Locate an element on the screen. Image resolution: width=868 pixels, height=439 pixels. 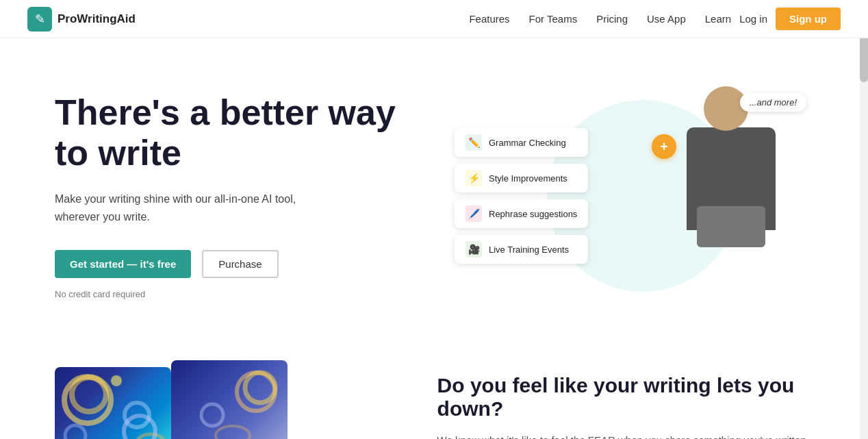
artwork-collage: My idea in my head is located at coordinates (171, 400).